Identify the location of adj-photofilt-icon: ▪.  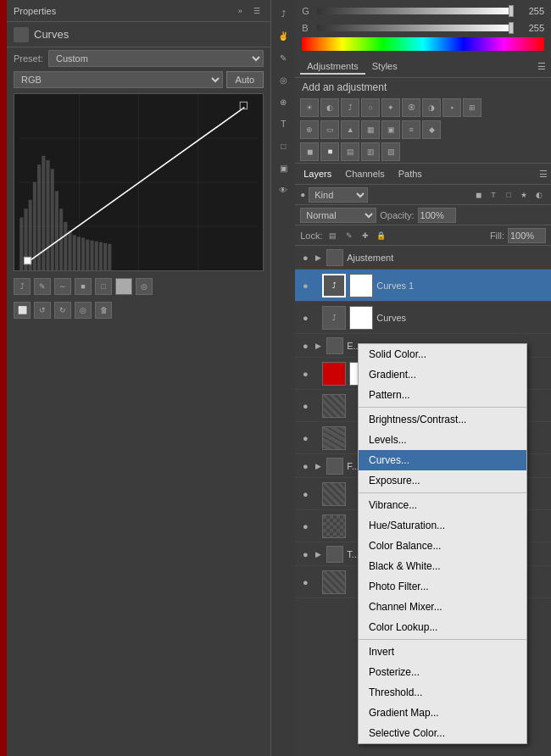
(452, 108).